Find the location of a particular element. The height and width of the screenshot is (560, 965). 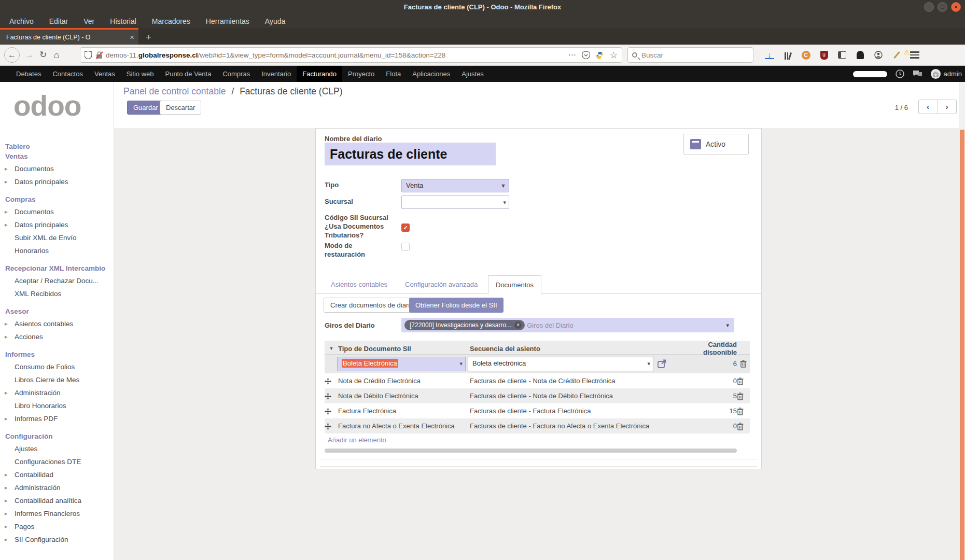

modo-restauracion-checkbox is located at coordinates (405, 247).